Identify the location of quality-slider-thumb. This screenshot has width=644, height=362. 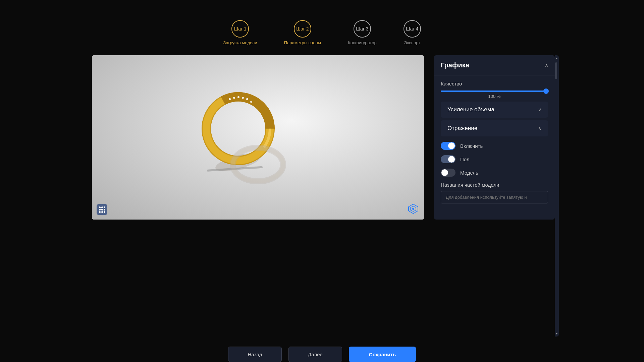
(546, 91).